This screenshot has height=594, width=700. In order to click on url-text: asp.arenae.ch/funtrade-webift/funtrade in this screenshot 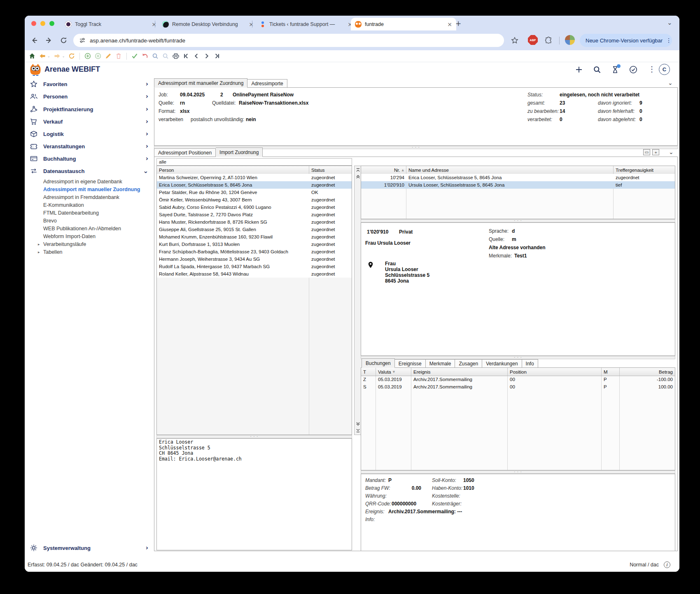, I will do `click(138, 40)`.